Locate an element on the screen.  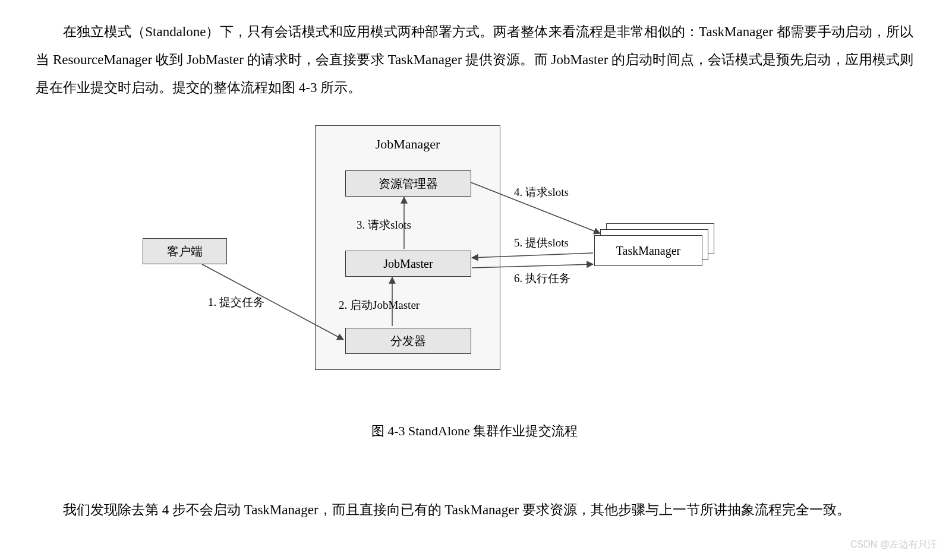
jobmanager-title: JobManager is located at coordinates (408, 144).